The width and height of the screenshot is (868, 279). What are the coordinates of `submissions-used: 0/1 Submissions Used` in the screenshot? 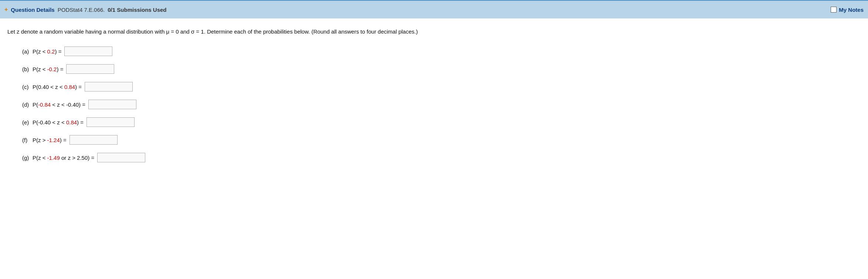 It's located at (137, 10).